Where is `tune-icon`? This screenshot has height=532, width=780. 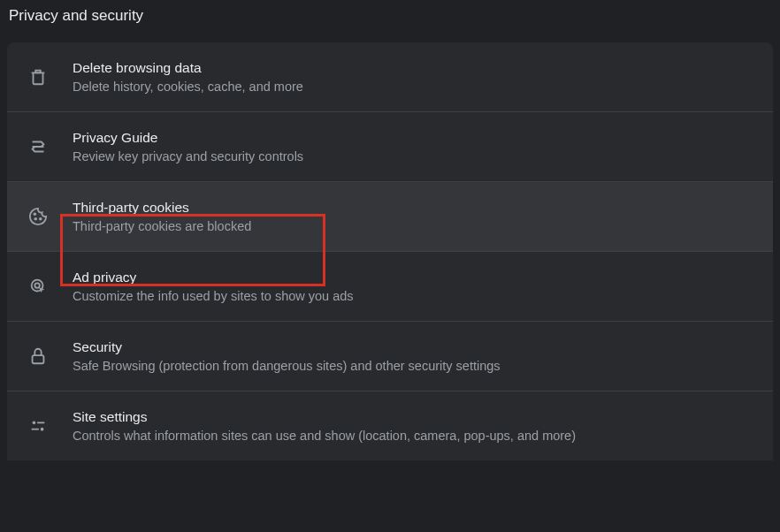
tune-icon is located at coordinates (38, 426).